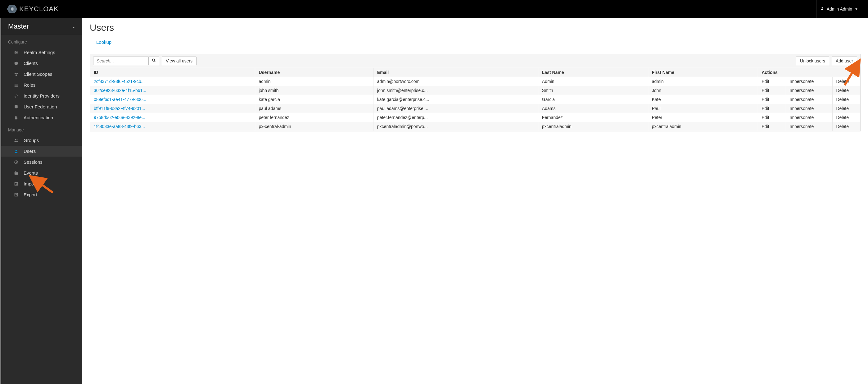 The height and width of the screenshot is (384, 868). I want to click on brand-logo: KEYCLOAK, so click(30, 9).